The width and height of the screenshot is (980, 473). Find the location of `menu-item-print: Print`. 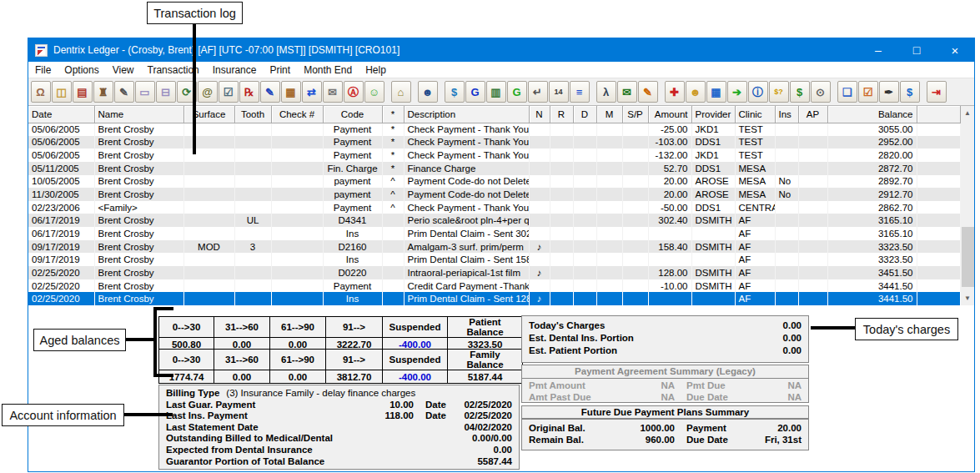

menu-item-print: Print is located at coordinates (280, 70).